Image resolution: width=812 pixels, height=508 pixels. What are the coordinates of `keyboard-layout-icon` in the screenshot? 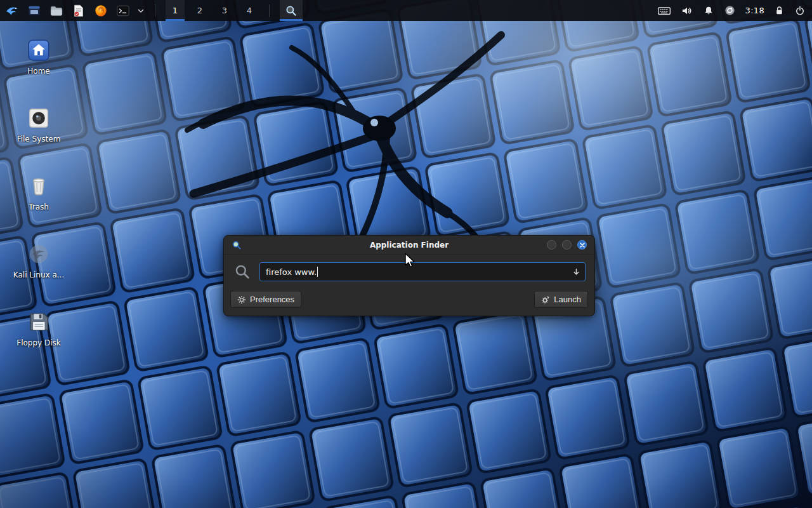 It's located at (664, 11).